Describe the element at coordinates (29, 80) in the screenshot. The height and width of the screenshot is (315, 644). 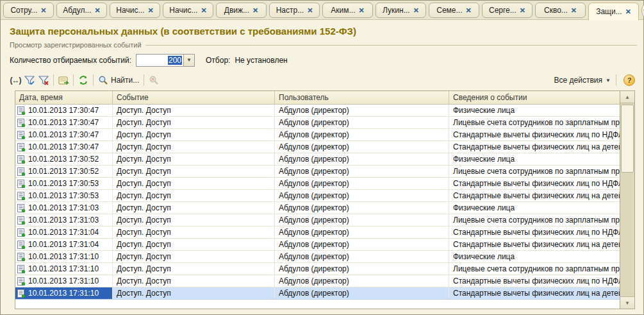
I see `set-filter-button` at that location.